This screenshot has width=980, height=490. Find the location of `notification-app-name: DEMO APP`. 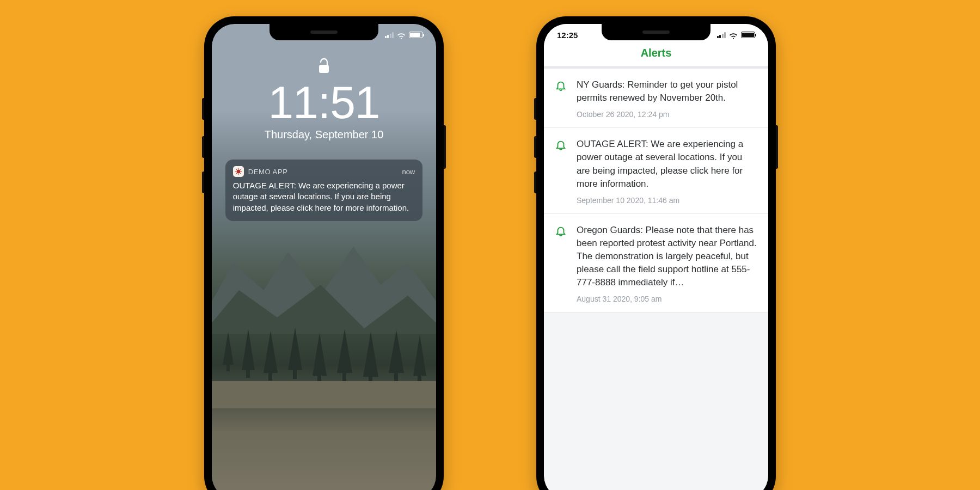

notification-app-name: DEMO APP is located at coordinates (268, 172).